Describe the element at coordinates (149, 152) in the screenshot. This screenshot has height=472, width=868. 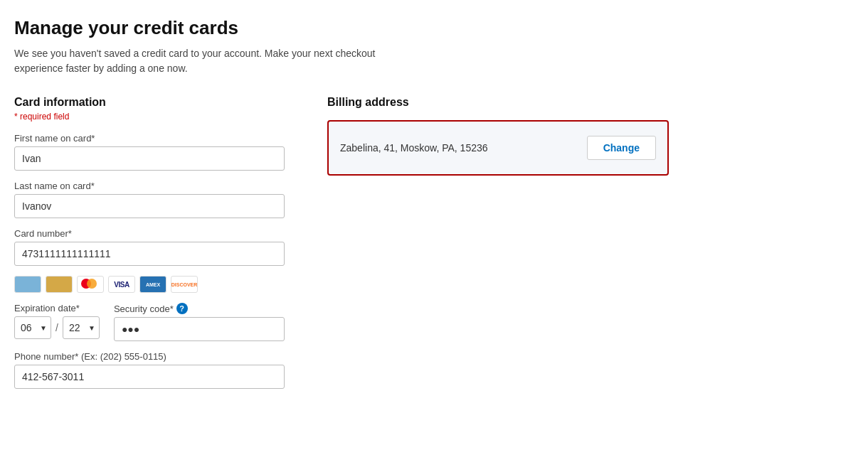
I see `first-name-group: First name on card*` at that location.